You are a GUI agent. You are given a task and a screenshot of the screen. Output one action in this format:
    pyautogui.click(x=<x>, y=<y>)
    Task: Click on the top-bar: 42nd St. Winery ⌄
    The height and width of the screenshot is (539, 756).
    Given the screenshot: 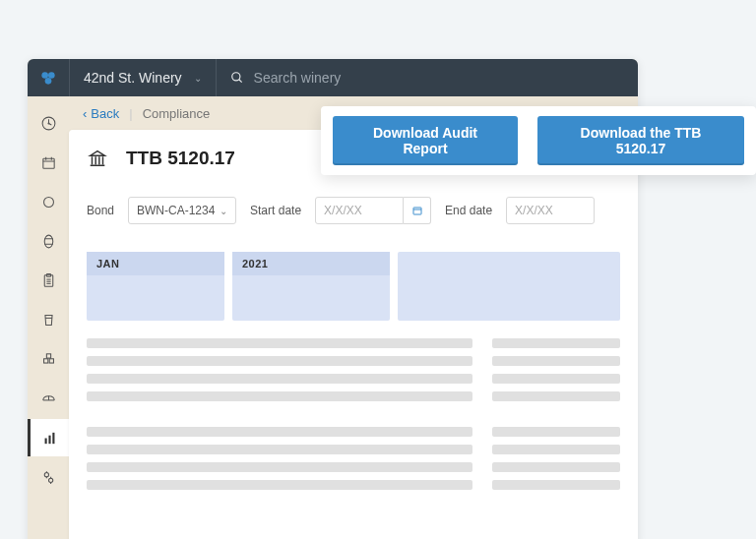 What is the action you would take?
    pyautogui.click(x=333, y=78)
    